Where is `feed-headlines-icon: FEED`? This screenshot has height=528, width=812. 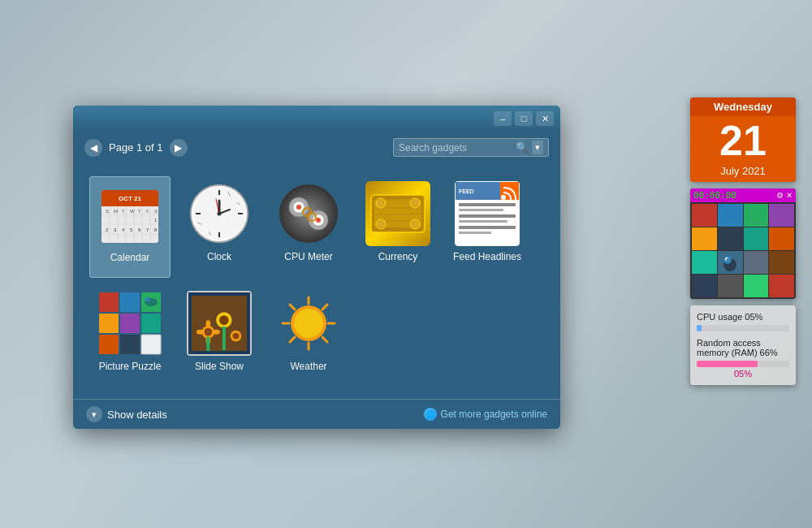 feed-headlines-icon: FEED is located at coordinates (487, 214).